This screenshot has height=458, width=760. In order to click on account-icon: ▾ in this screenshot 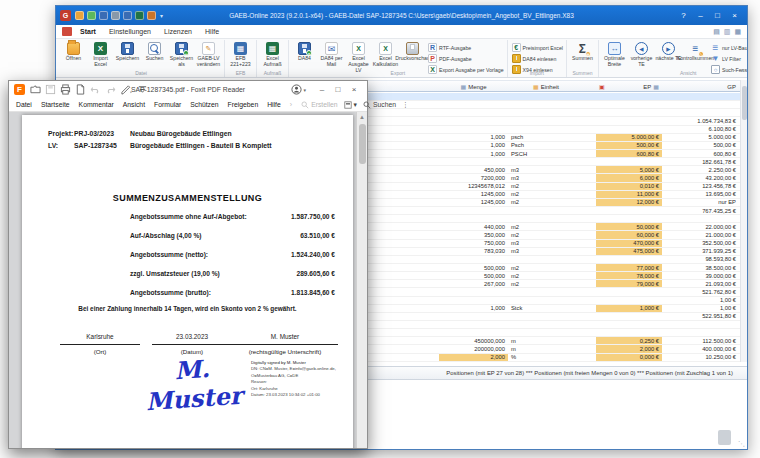, I will do `click(298, 90)`.